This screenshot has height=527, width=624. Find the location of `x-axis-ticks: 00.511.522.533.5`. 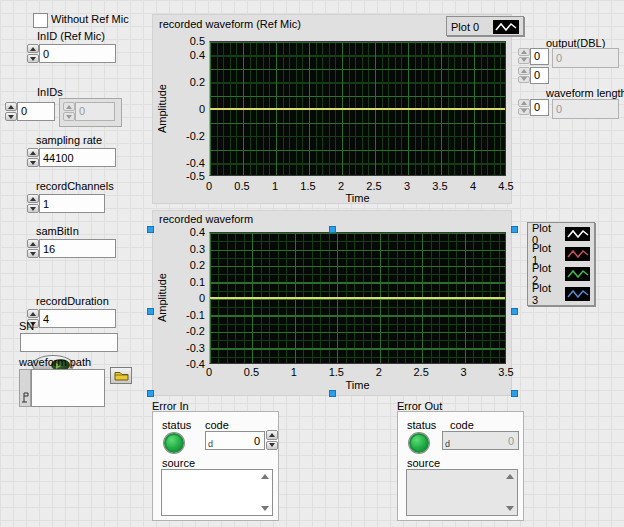

x-axis-ticks: 00.511.522.533.5 is located at coordinates (358, 372).